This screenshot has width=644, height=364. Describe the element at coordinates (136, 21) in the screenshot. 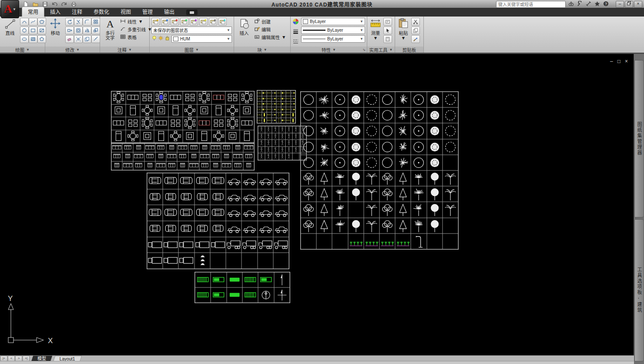

I see `dim-linear-button: 线性▼` at that location.